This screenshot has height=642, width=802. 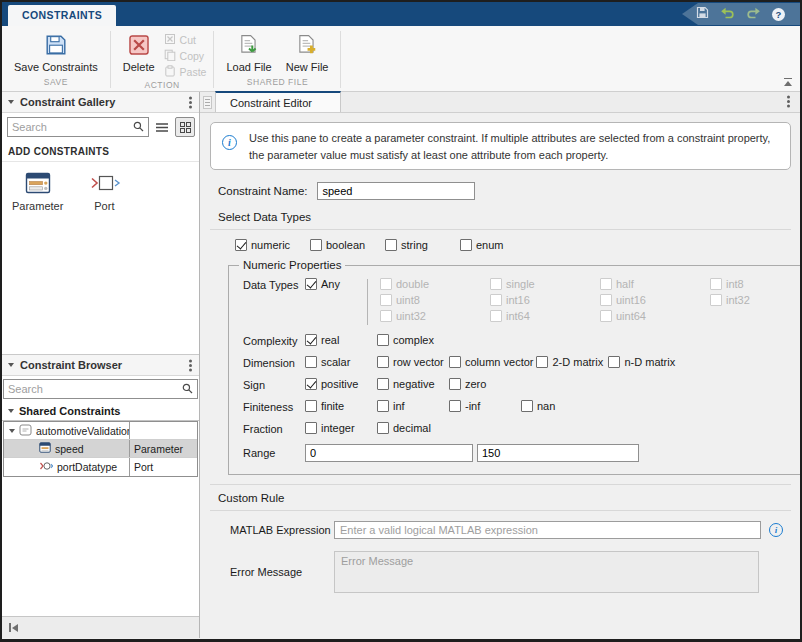 What do you see at coordinates (100, 449) in the screenshot?
I see `constraint-tree: automotiveValidation` at bounding box center [100, 449].